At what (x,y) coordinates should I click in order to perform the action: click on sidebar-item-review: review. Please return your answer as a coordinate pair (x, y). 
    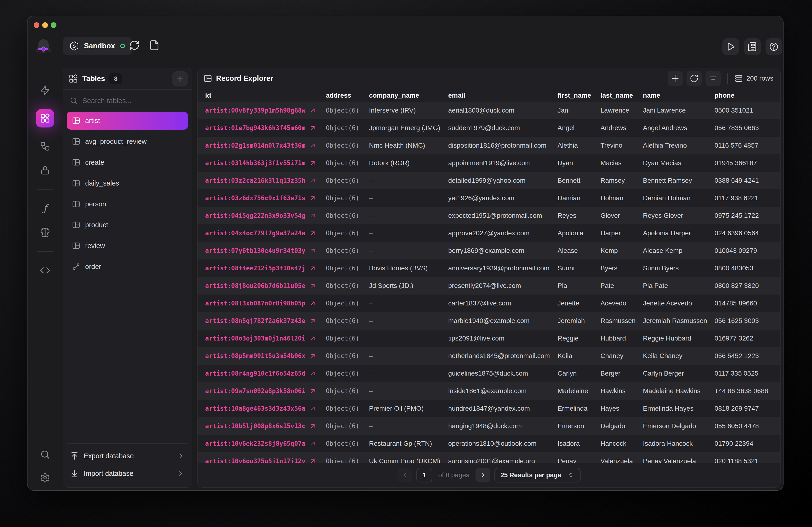
    Looking at the image, I should click on (127, 245).